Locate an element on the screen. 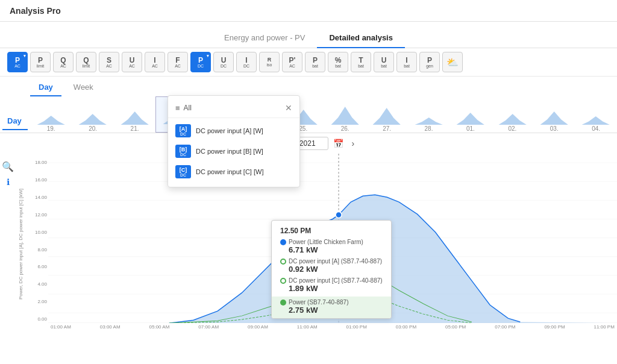  timeline-date-01: 01. is located at coordinates (470, 115).